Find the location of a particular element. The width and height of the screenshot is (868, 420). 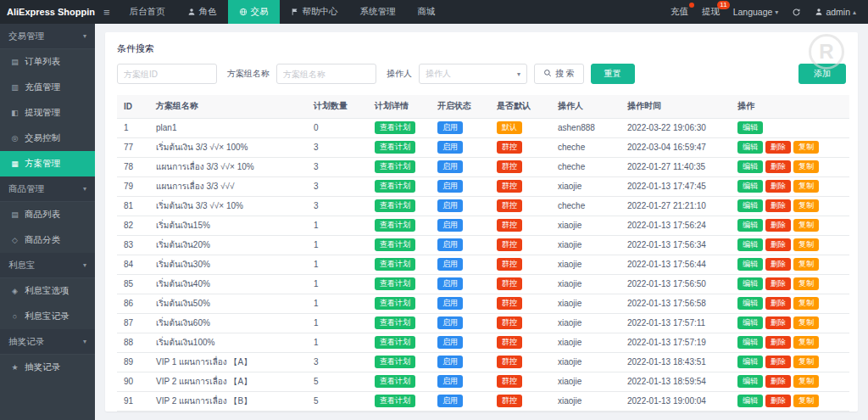

reset-button: 重置 is located at coordinates (613, 74).